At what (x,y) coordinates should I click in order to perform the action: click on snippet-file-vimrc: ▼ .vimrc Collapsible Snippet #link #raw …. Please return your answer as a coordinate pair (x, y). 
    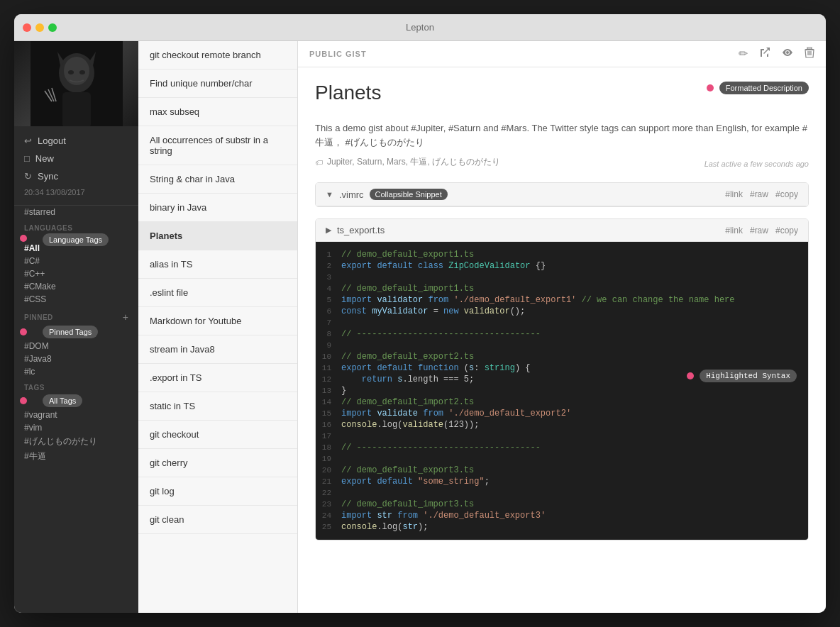
    Looking at the image, I should click on (562, 194).